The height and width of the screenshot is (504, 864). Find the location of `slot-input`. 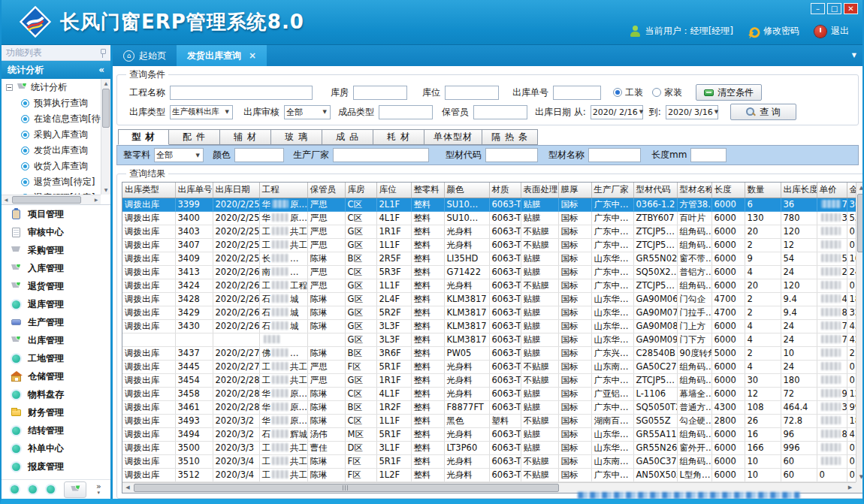

slot-input is located at coordinates (472, 93).